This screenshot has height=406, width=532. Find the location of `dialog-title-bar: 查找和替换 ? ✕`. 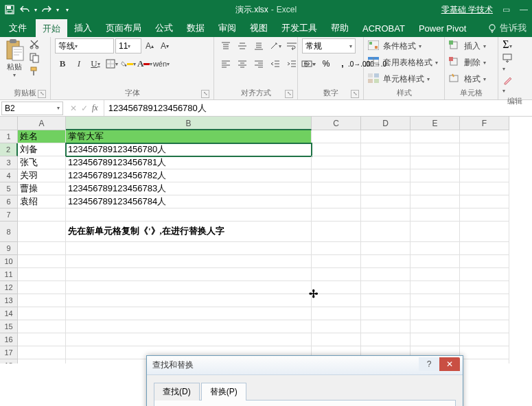

dialog-title-bar: 查找和替换 ? ✕ is located at coordinates (305, 366).